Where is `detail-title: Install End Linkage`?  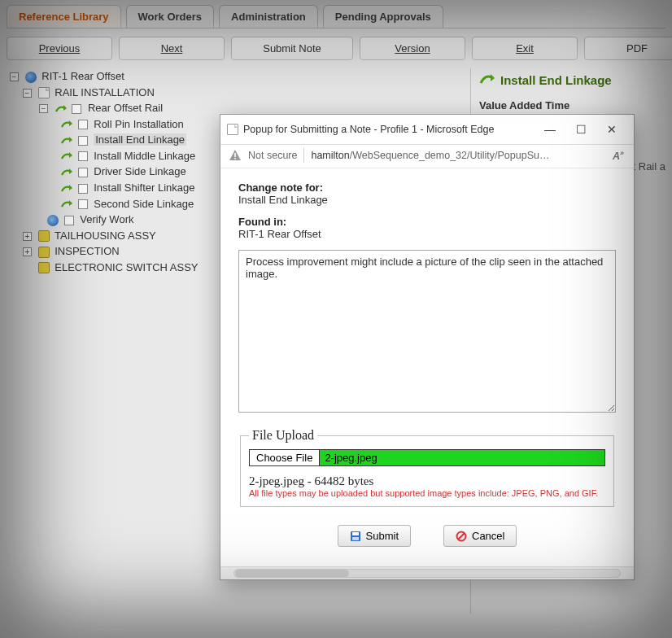
detail-title: Install End Linkage is located at coordinates (556, 80).